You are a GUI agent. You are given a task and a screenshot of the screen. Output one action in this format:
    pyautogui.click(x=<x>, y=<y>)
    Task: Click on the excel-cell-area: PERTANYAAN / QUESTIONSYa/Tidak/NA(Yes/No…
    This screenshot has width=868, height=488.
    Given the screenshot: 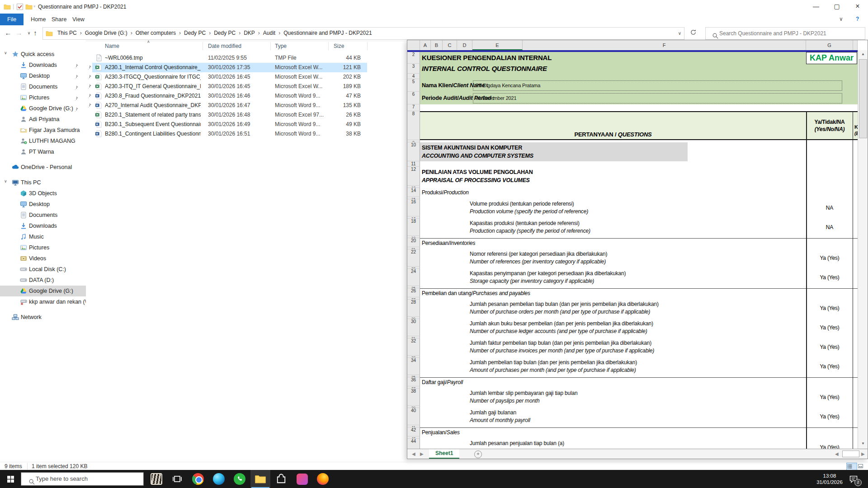 What is the action you would take?
    pyautogui.click(x=639, y=126)
    